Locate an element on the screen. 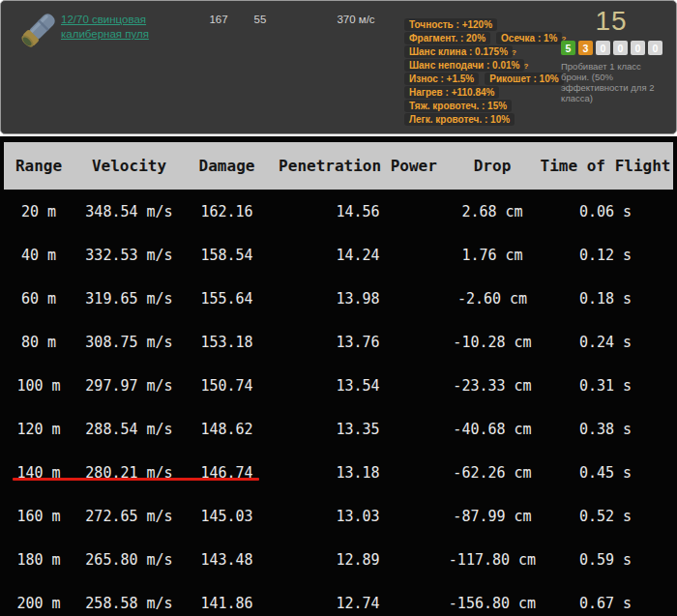  damage-cell: 141.86 is located at coordinates (226, 603).